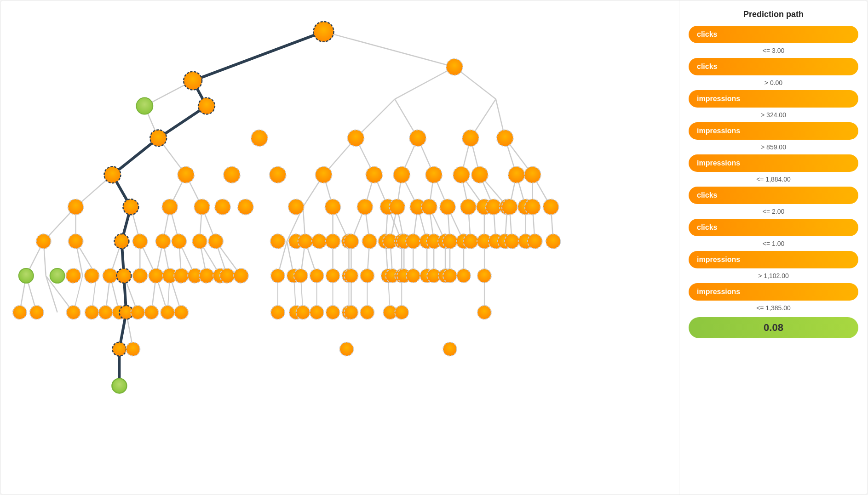 The height and width of the screenshot is (495, 868). Describe the element at coordinates (774, 292) in the screenshot. I see `pred-label-9: impressions` at that location.